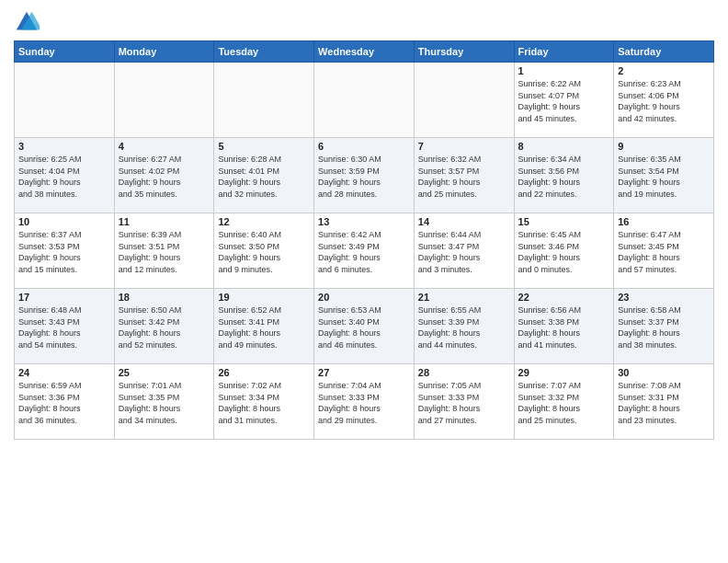 Image resolution: width=728 pixels, height=563 pixels. I want to click on day-number: 3, so click(64, 146).